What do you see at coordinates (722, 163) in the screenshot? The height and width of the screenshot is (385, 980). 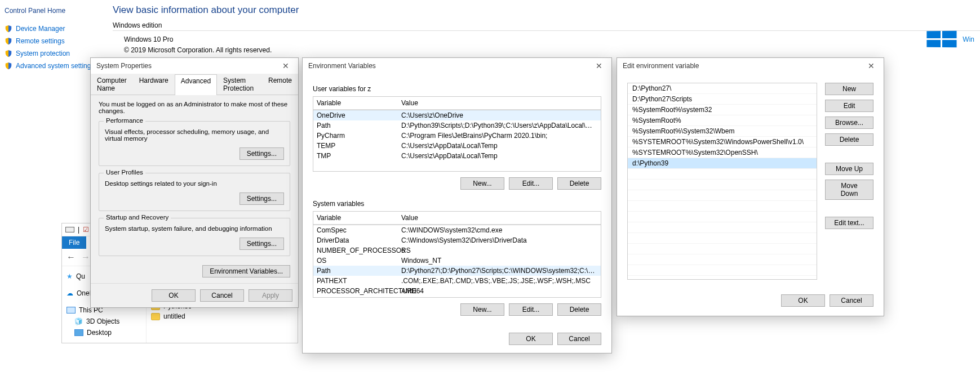 I see `list-item: d:\Python39` at bounding box center [722, 163].